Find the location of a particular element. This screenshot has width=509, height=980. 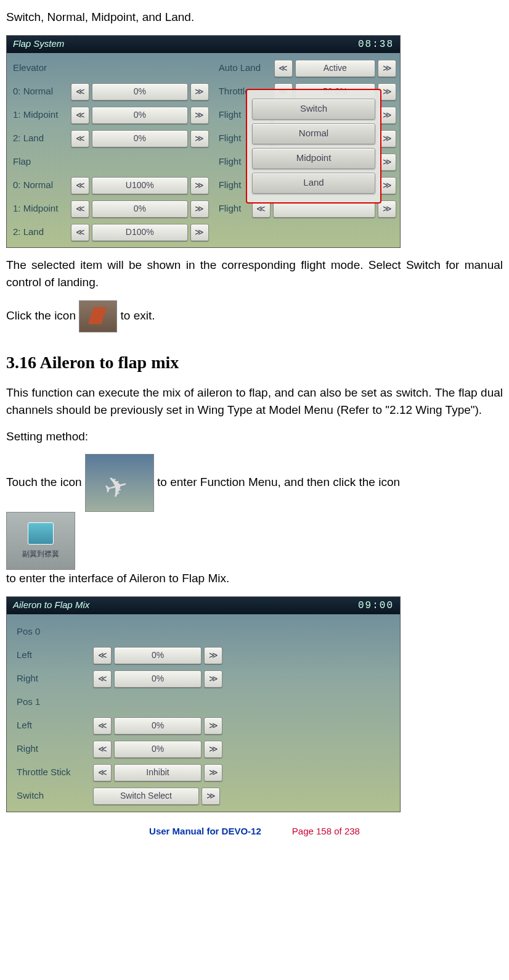

text-after: to enter the interface of Aileron to Fla… is located at coordinates (118, 579).